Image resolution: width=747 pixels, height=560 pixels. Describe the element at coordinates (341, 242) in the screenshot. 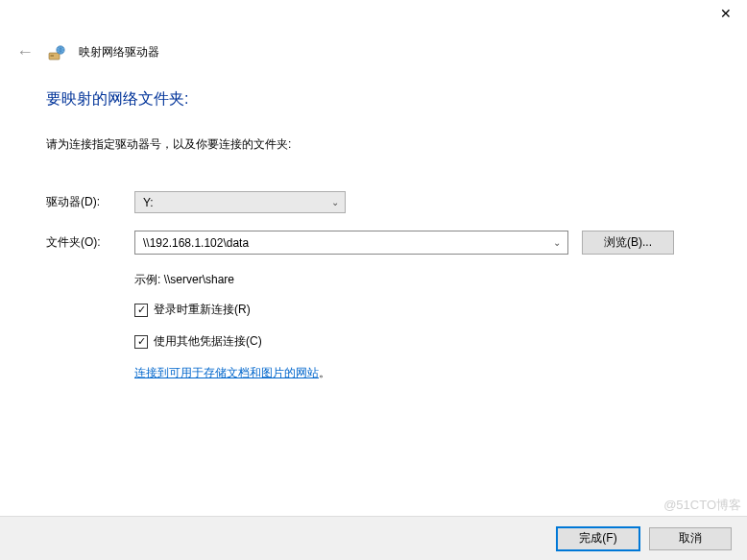

I see `folder-input` at that location.